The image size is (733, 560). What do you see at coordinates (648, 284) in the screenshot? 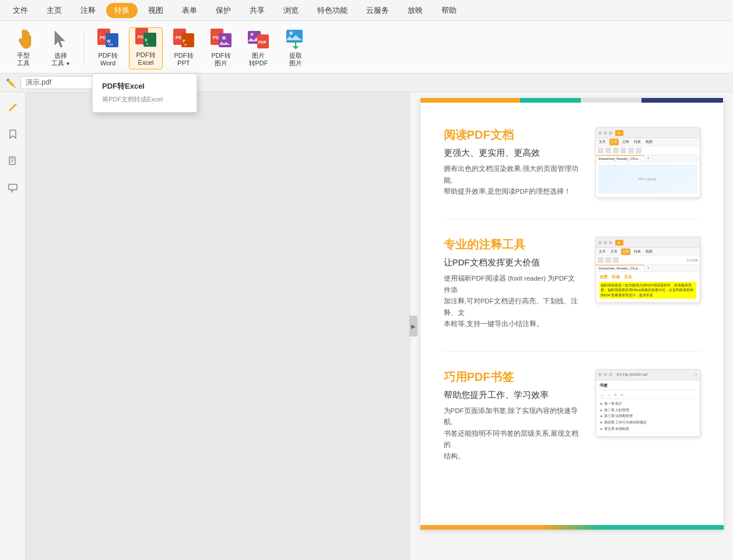
I see `section-anno-image: G 文件 主页 注释 转换 视图 文件` at bounding box center [648, 284].